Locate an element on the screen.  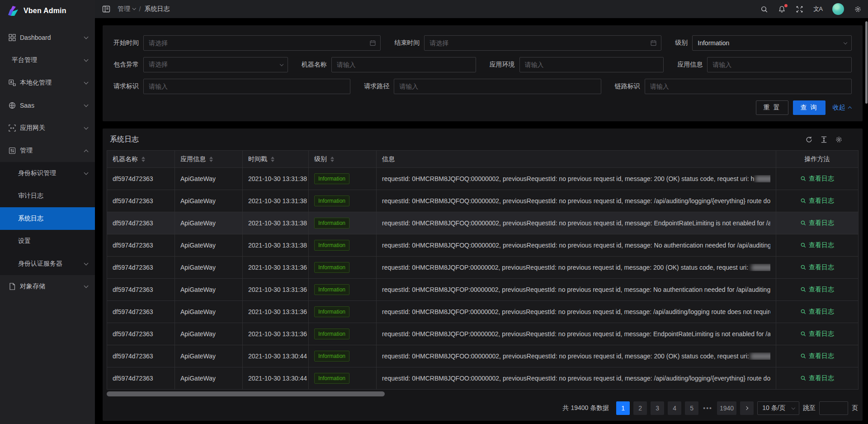
sidebar-item-dashboard: Dashboard is located at coordinates (47, 38).